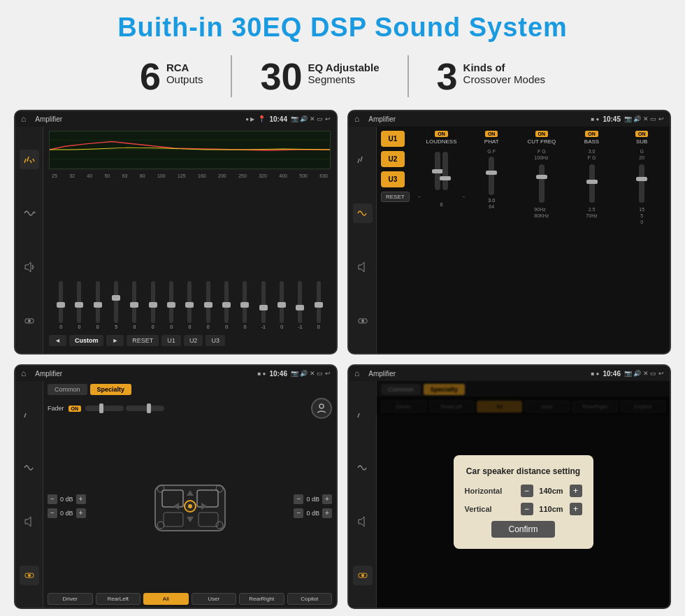  What do you see at coordinates (505, 80) in the screenshot?
I see `stat-label-sub-crossover: Crossover Modes` at bounding box center [505, 80].